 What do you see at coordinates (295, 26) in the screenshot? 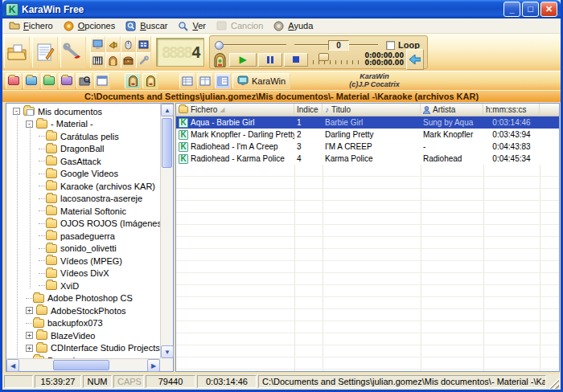
I see `menu-ayuda: Ayuda` at bounding box center [295, 26].